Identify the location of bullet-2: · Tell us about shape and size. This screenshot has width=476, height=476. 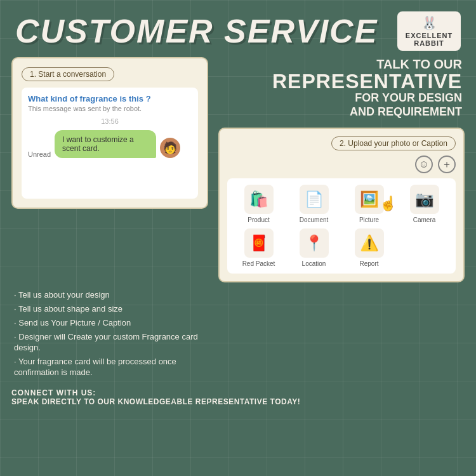
(110, 310).